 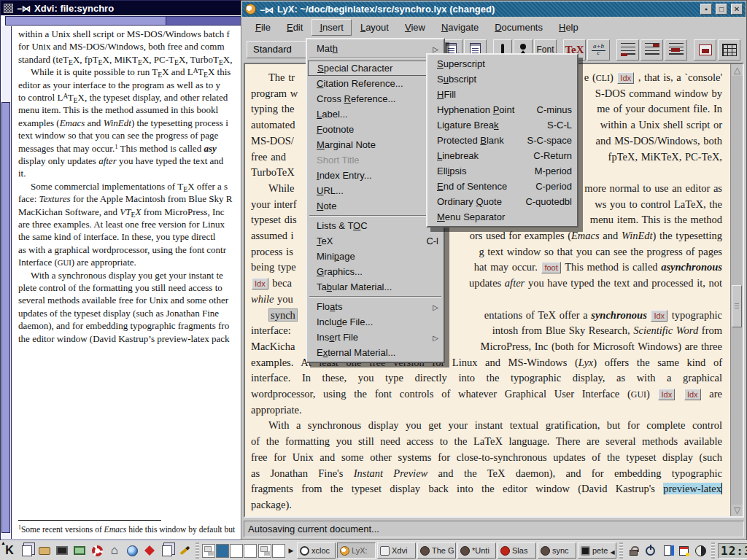 I want to click on lyx-doc-line-right: entations of TeX offer a synchronous Idx…, so click(x=603, y=315).